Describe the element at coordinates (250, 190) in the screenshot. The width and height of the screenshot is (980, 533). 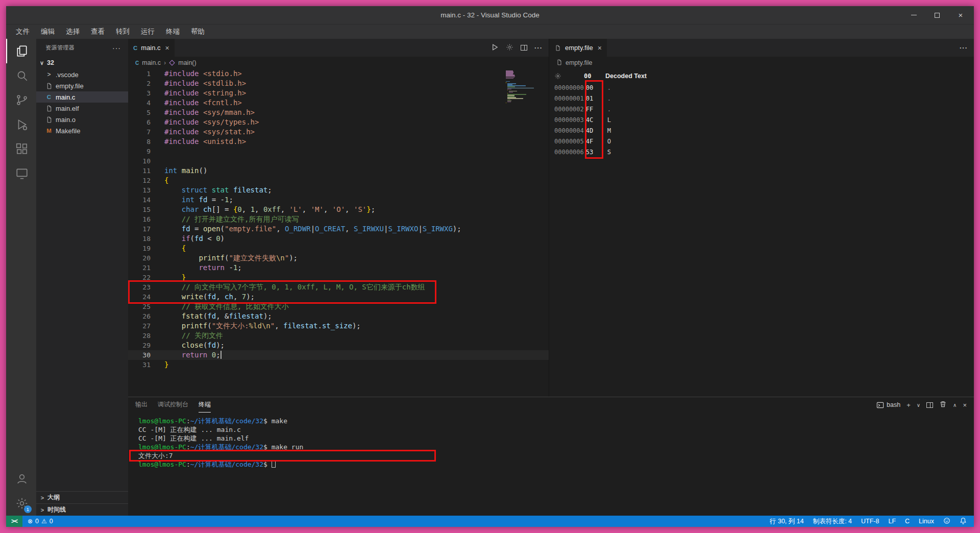
I see `code-token: filestat` at that location.